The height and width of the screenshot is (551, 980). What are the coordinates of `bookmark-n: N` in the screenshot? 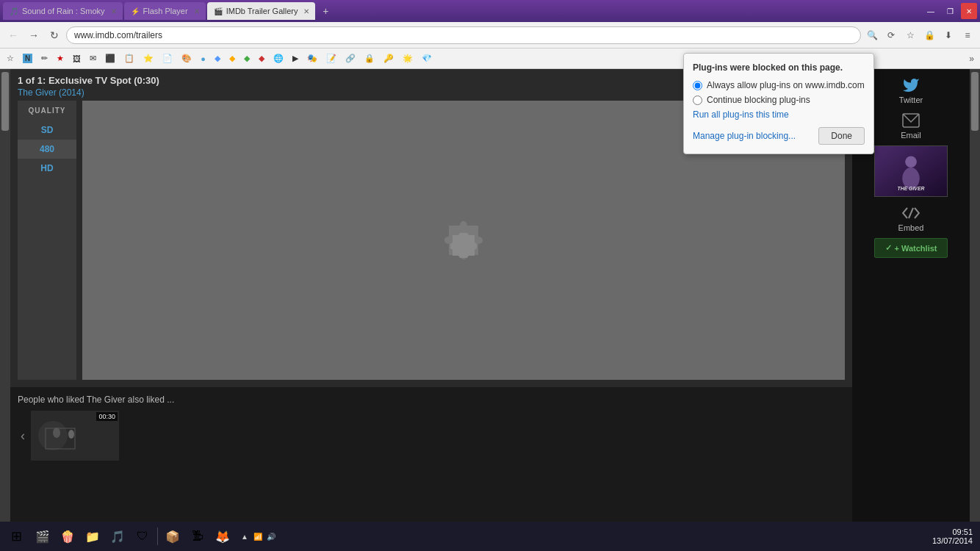 It's located at (28, 59).